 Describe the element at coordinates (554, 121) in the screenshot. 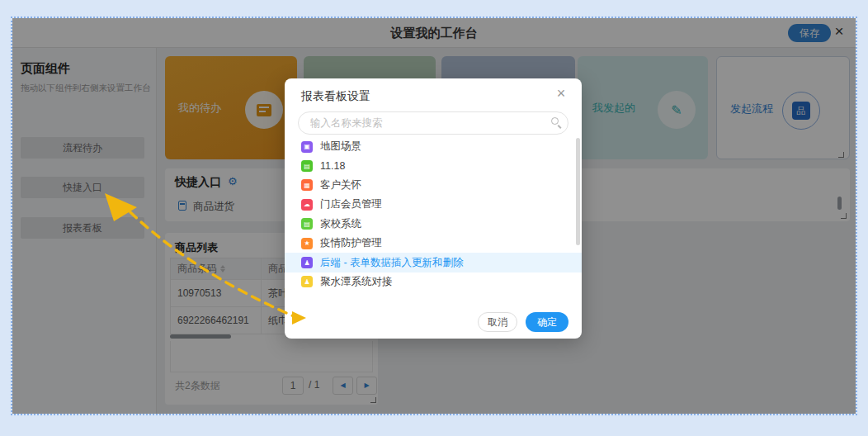

I see `search-icon` at that location.